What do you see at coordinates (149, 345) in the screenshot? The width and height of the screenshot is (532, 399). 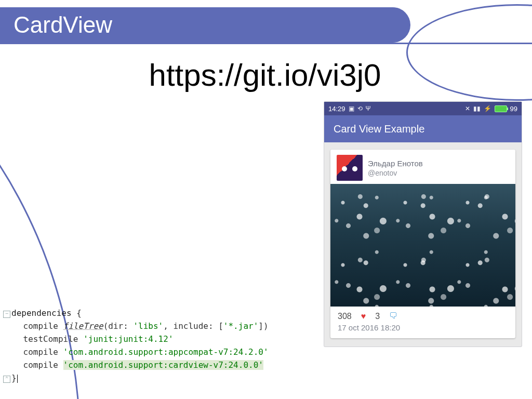 I see `gradle-code-block: −dependencies { compile fileTree(dir: 'l…` at bounding box center [149, 345].